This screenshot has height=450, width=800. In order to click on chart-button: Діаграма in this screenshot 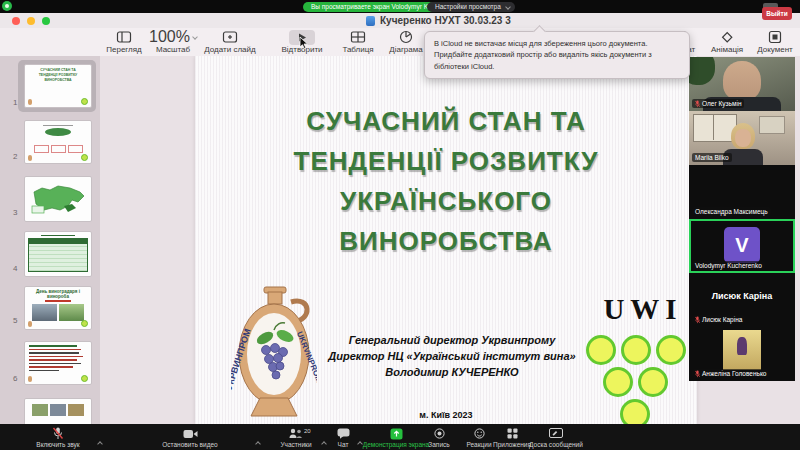, I will do `click(406, 42)`.